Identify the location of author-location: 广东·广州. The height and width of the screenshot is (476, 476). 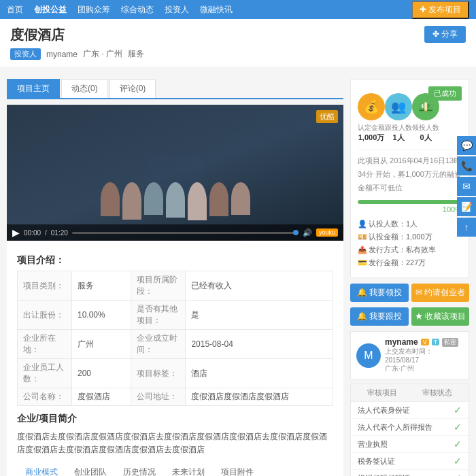
(424, 369).